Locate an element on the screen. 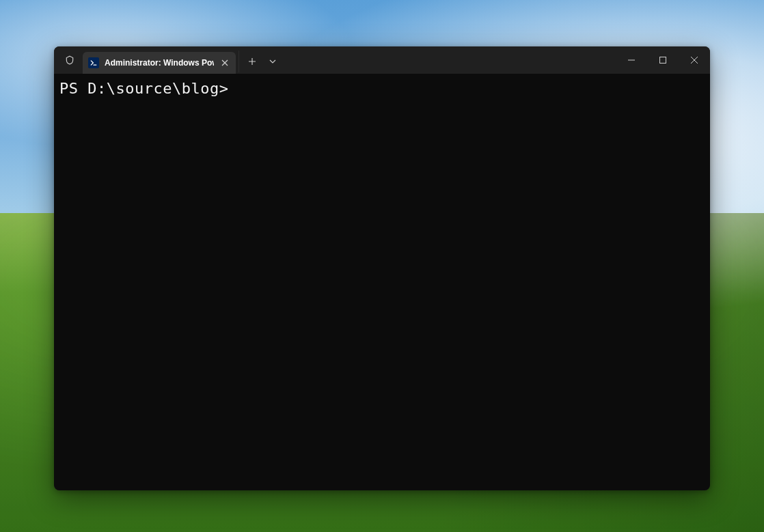 The width and height of the screenshot is (764, 532). prompt-line: PS D:\source\blog> is located at coordinates (149, 89).